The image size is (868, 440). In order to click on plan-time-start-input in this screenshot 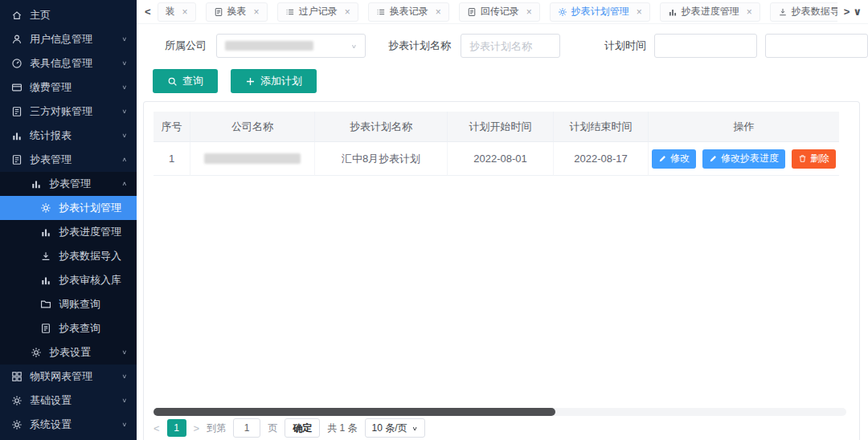, I will do `click(706, 46)`.